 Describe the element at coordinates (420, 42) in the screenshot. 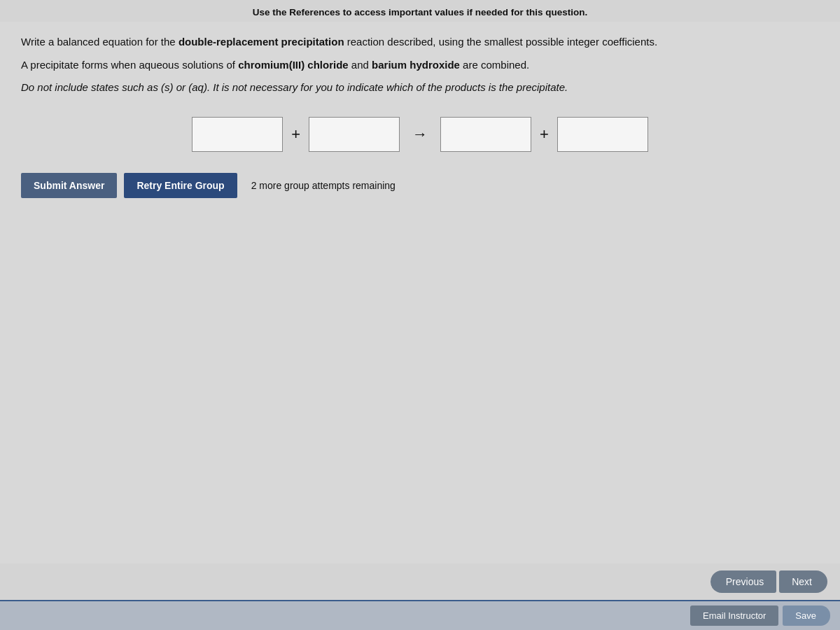

I see `question-line1: Write a balanced equation for the double…` at that location.